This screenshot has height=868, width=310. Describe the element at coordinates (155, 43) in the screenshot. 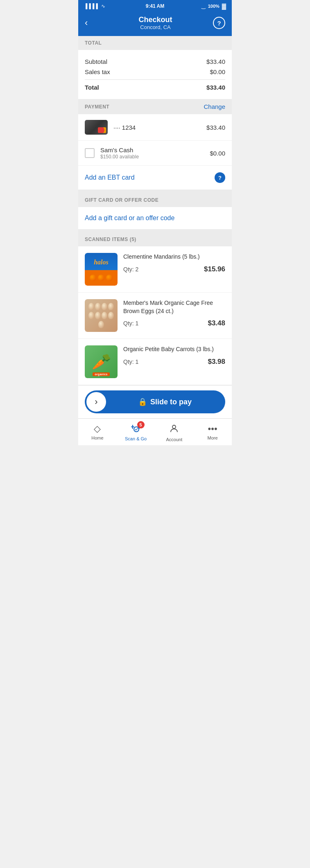

I see `total-section-header: TOTAL` at that location.